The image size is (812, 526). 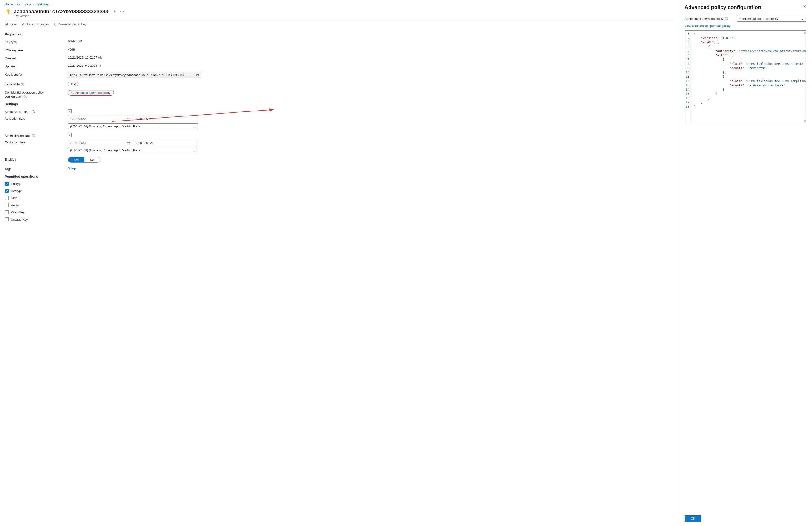 I want to click on page-title: aaaaaaaa0b0b1c1c2d2d333333333333, so click(x=61, y=12).